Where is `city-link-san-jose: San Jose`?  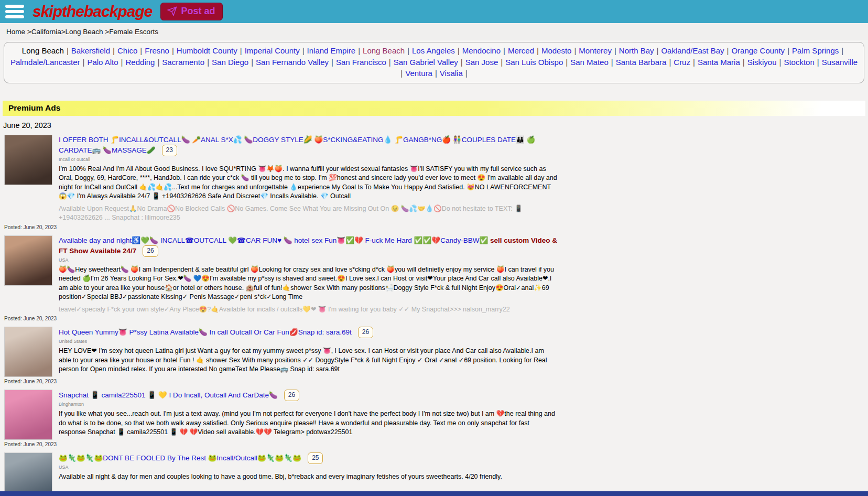
city-link-san-jose: San Jose is located at coordinates (482, 62).